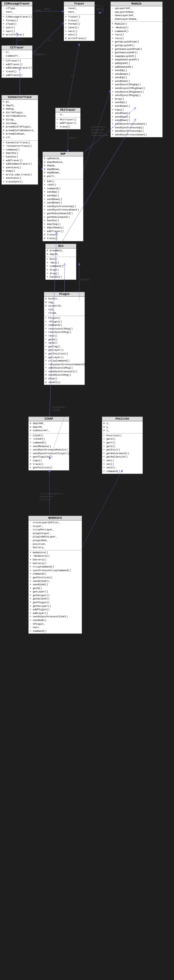  Describe the element at coordinates (122, 419) in the screenshot. I see `position-title: Position` at that location.